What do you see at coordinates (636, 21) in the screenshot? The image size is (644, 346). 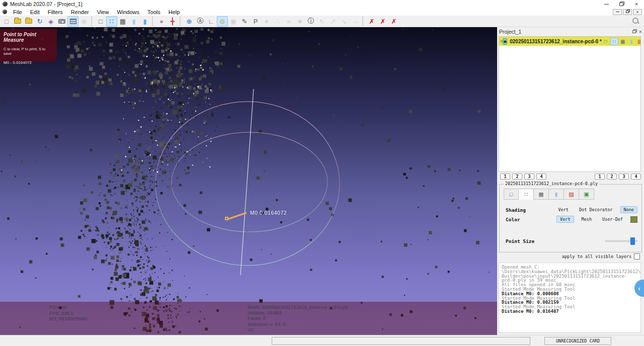 I see `search-icon` at bounding box center [636, 21].